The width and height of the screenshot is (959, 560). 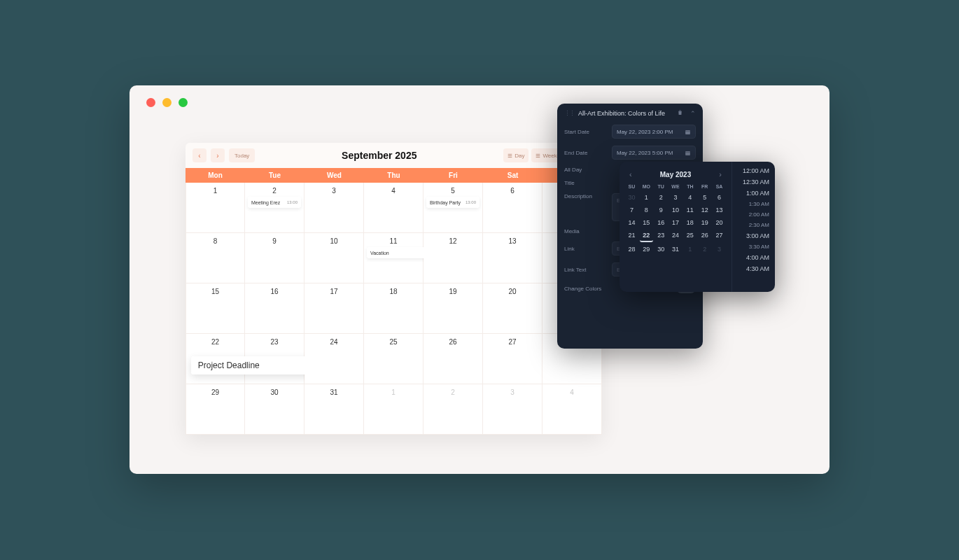 What do you see at coordinates (676, 223) in the screenshot?
I see `dp-day: 17` at bounding box center [676, 223].